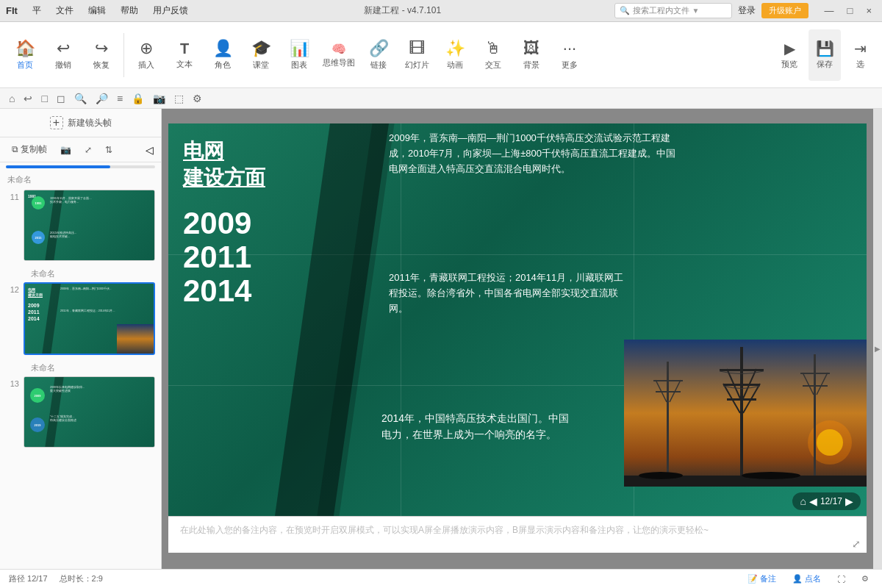  I want to click on view-camera-icon: 📷, so click(159, 98).